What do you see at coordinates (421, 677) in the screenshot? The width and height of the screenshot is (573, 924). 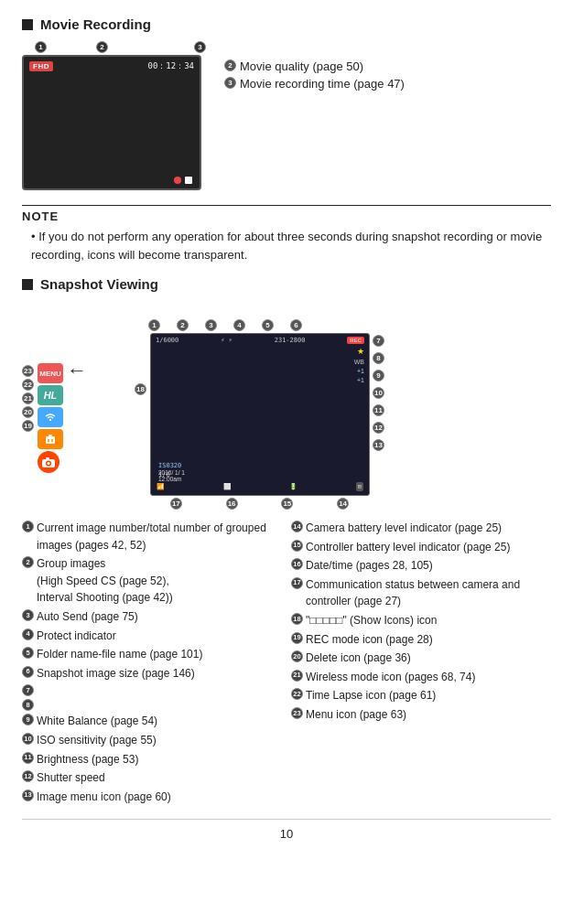 I see `desc-item-21: 21 Wireless mode icon (pages 68, 74)` at bounding box center [421, 677].